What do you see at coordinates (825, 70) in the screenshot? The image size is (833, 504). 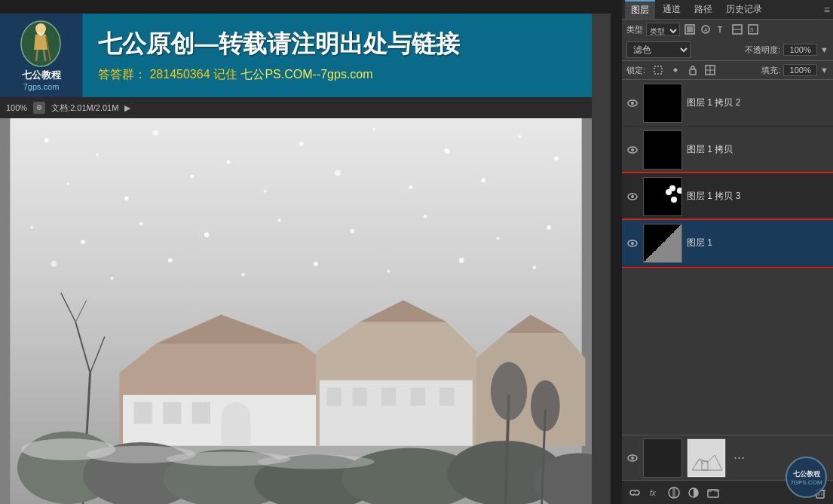 I see `fill-arrow: ▼` at bounding box center [825, 70].